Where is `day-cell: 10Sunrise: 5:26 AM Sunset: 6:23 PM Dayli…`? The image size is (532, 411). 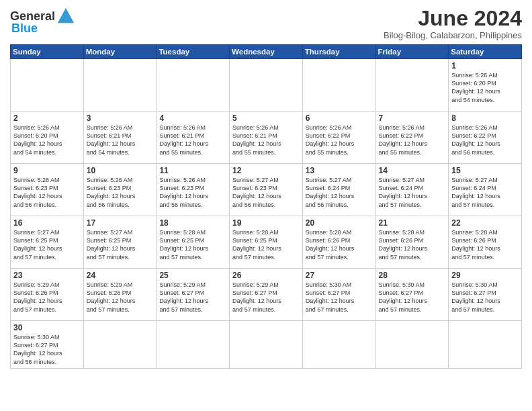 day-cell: 10Sunrise: 5:26 AM Sunset: 6:23 PM Dayli… is located at coordinates (120, 190).